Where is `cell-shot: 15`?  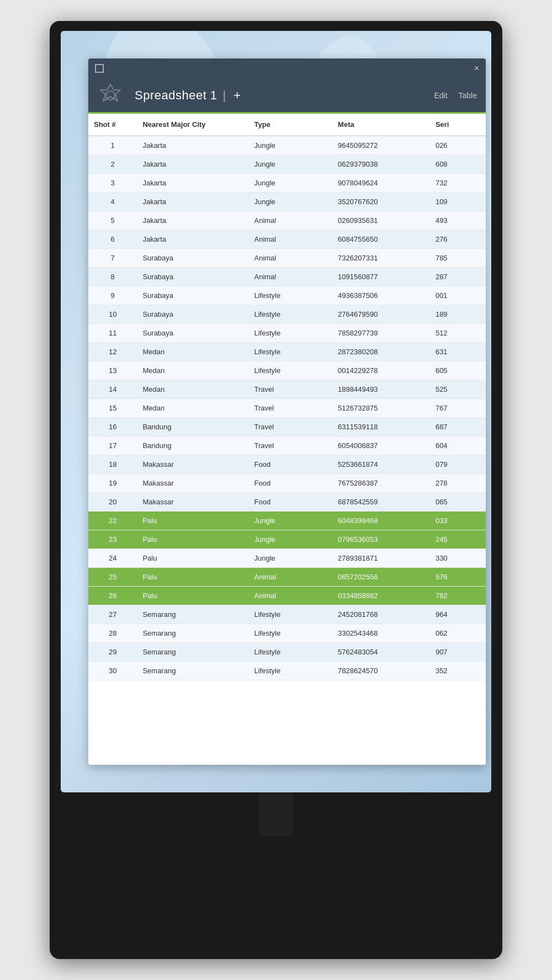 cell-shot: 15 is located at coordinates (113, 408).